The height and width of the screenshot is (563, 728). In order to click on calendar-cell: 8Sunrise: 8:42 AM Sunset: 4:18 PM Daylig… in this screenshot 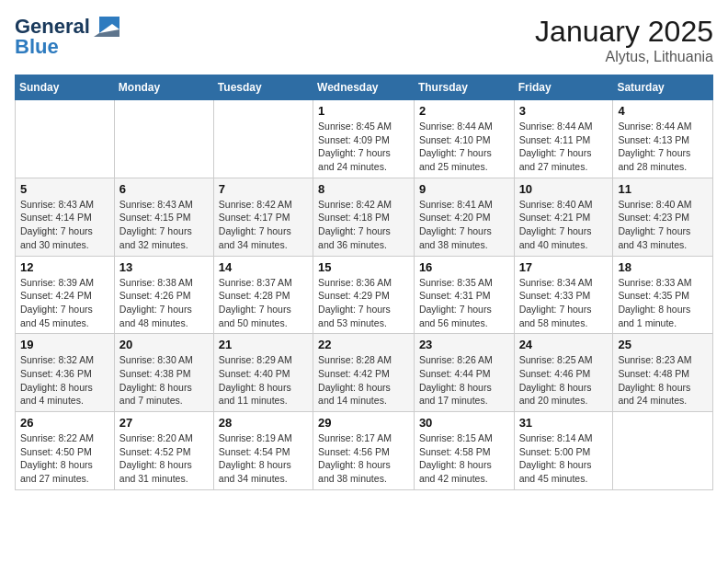, I will do `click(364, 217)`.